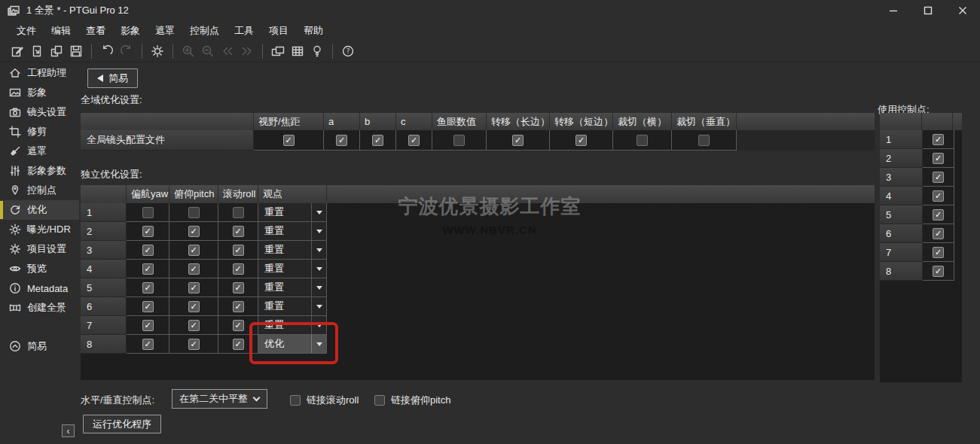 This screenshot has width=980, height=444. I want to click on link-pitch-checkbox, so click(380, 400).